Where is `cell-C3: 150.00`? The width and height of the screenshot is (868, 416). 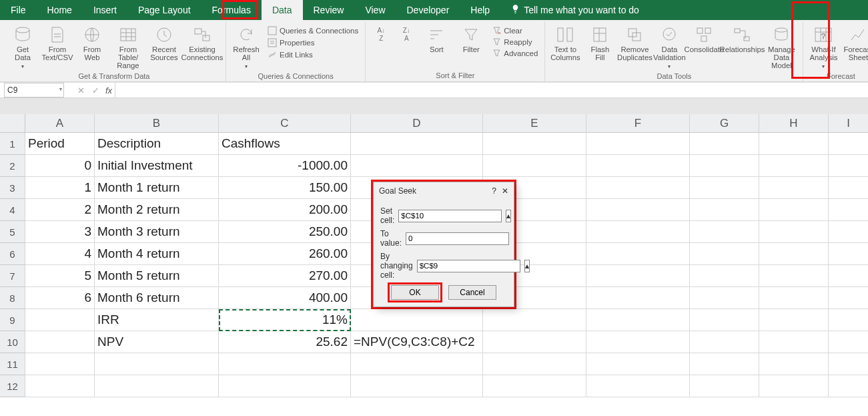 cell-C3: 150.00 is located at coordinates (285, 188).